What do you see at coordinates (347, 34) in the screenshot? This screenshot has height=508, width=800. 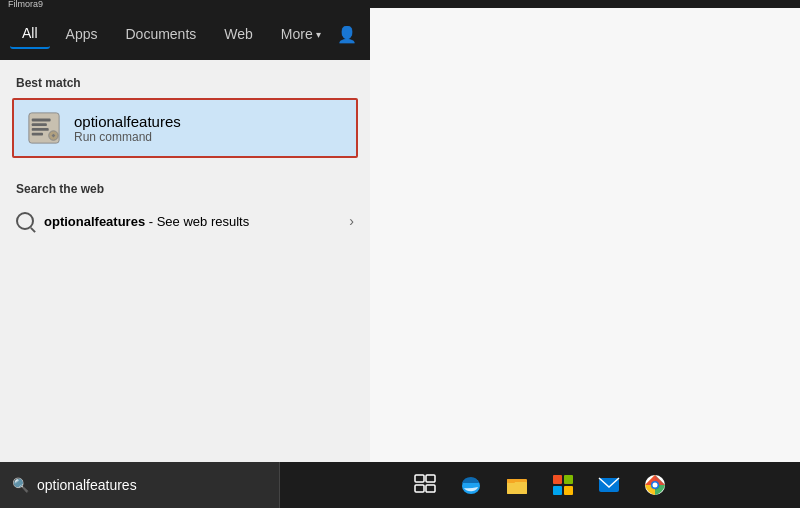 I see `person-icon: 👤` at bounding box center [347, 34].